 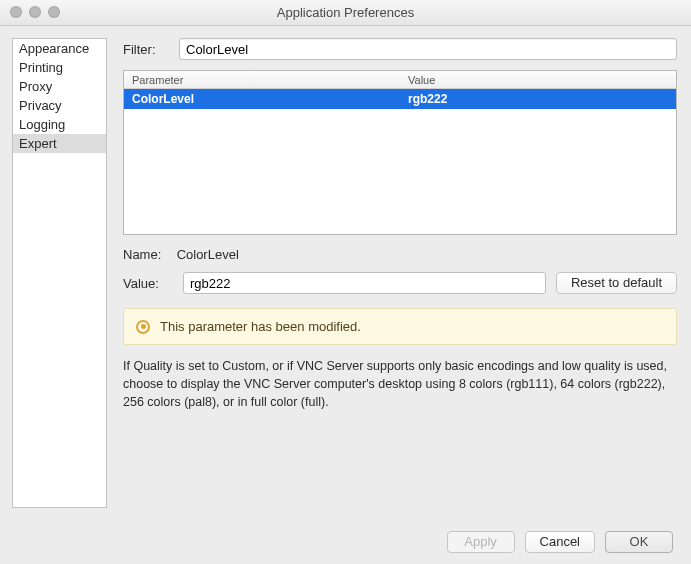 What do you see at coordinates (400, 254) in the screenshot?
I see `detail-name-row: Name: ColorLevel` at bounding box center [400, 254].